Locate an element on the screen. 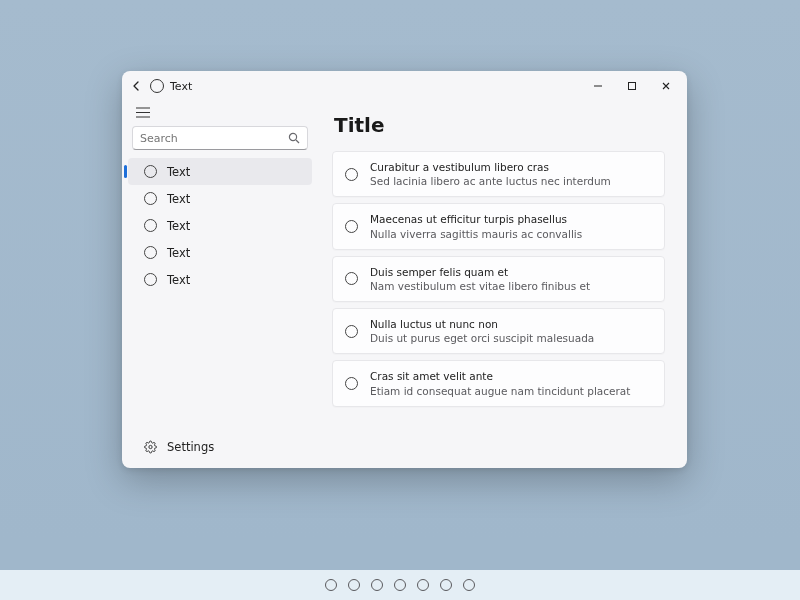  page-title: Title is located at coordinates (500, 125).